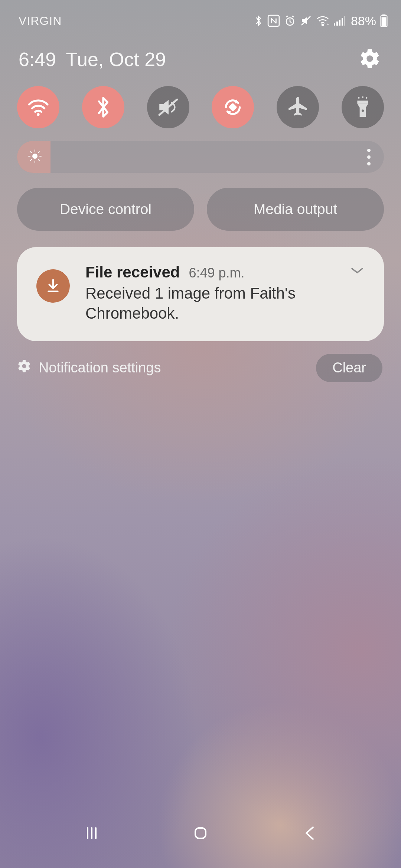  I want to click on media-output-label: Media output, so click(296, 209).